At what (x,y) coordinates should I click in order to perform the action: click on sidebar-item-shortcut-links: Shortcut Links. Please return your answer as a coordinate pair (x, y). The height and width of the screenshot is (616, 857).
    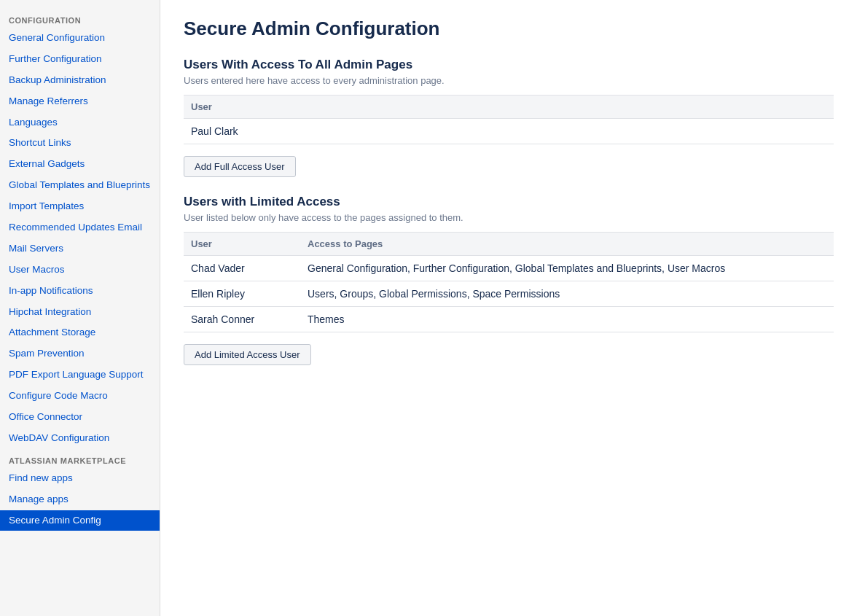
    Looking at the image, I should click on (80, 143).